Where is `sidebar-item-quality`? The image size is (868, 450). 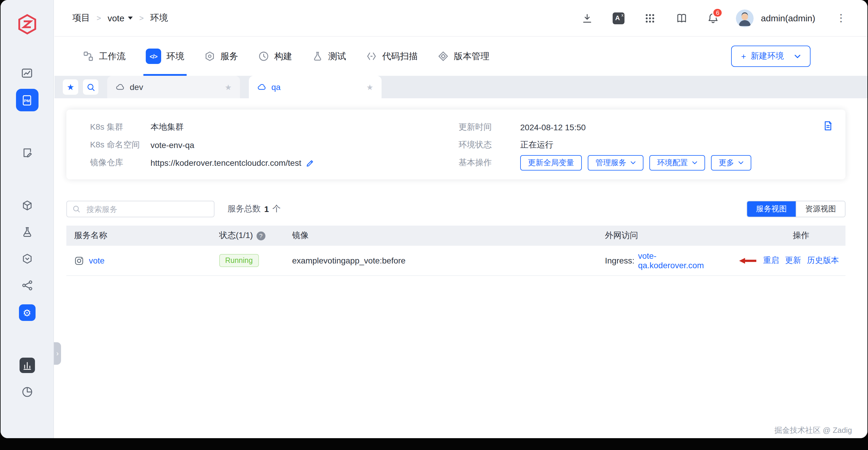 sidebar-item-quality is located at coordinates (27, 232).